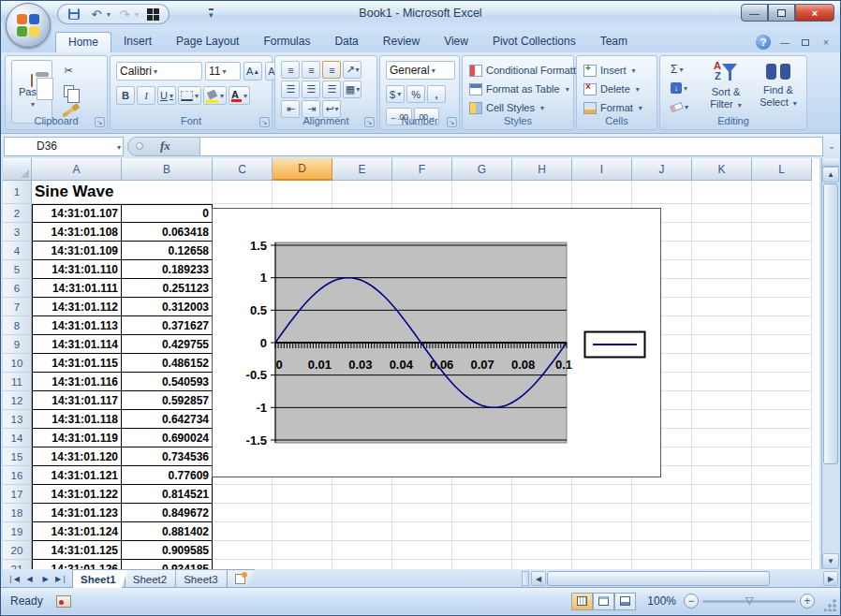  Describe the element at coordinates (77, 457) in the screenshot. I see `cell-time: 14:31:01.120` at that location.